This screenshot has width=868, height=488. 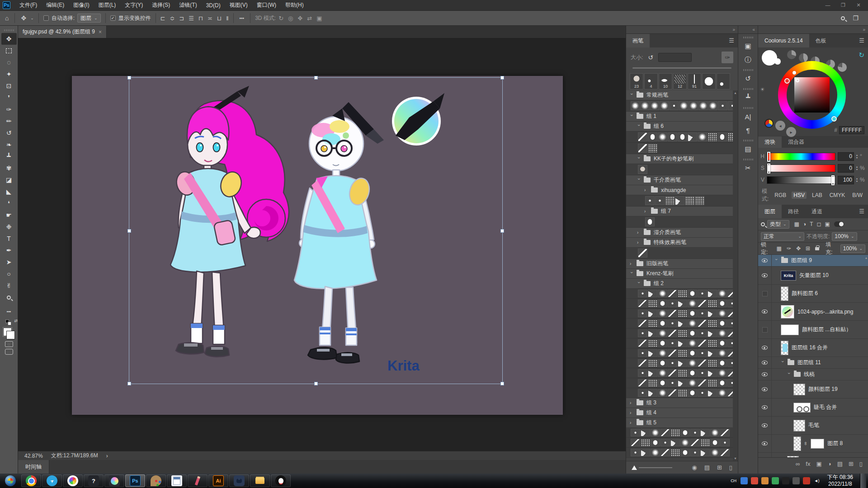 What do you see at coordinates (843, 18) in the screenshot?
I see `search-icon` at bounding box center [843, 18].